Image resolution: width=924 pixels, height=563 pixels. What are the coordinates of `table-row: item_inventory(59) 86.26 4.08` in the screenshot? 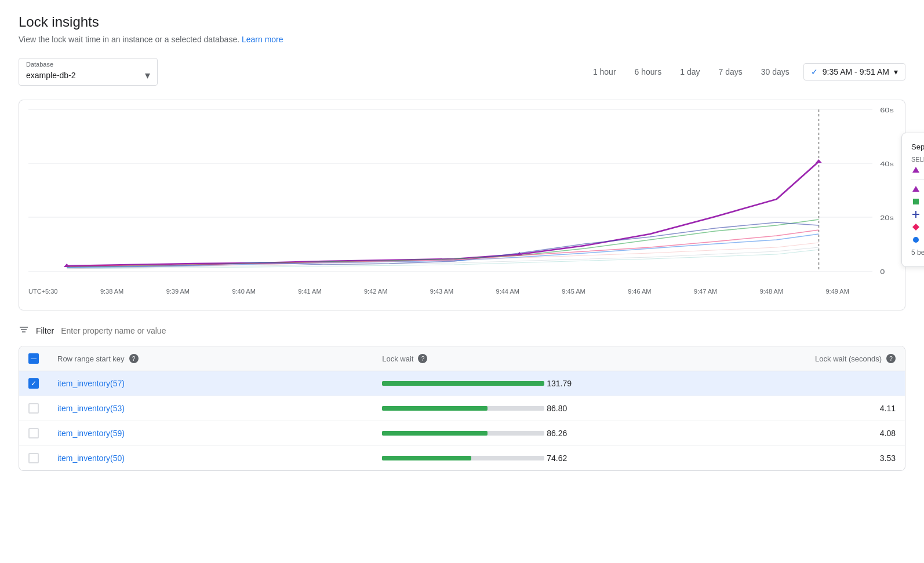 It's located at (462, 433).